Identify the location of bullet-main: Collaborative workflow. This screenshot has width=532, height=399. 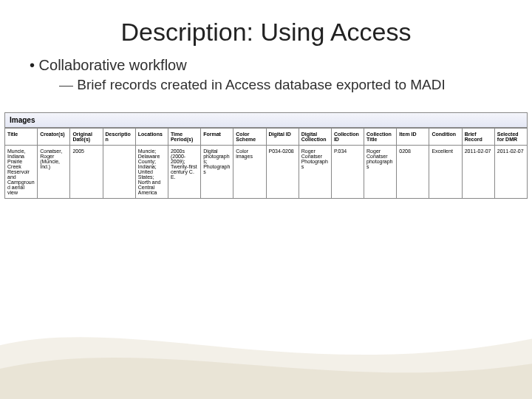
(113, 65).